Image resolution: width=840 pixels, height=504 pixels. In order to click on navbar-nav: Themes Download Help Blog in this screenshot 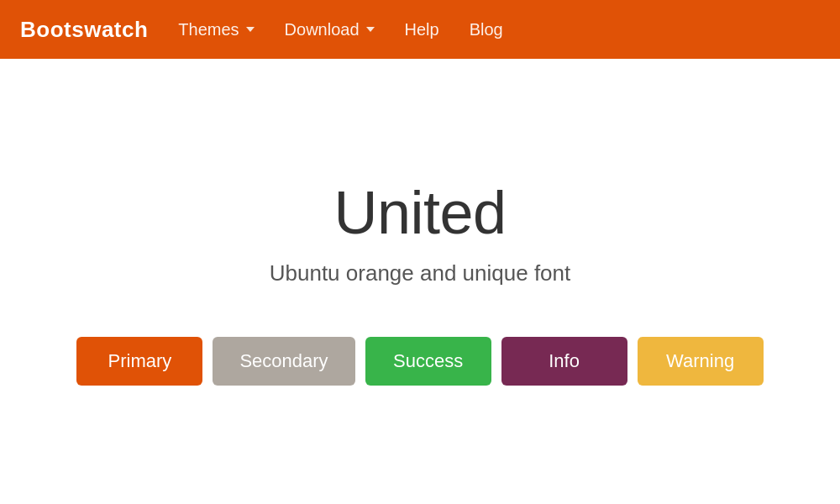, I will do `click(340, 30)`.